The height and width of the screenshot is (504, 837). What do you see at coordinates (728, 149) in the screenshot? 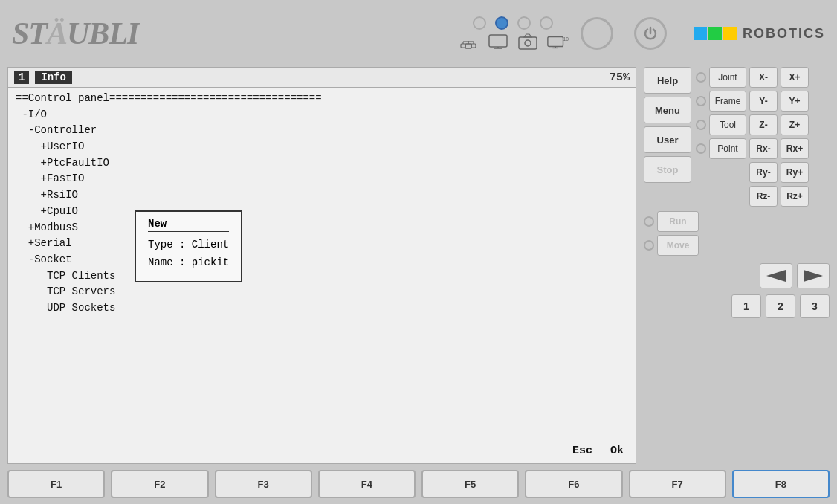
I see `point-button: Point` at bounding box center [728, 149].